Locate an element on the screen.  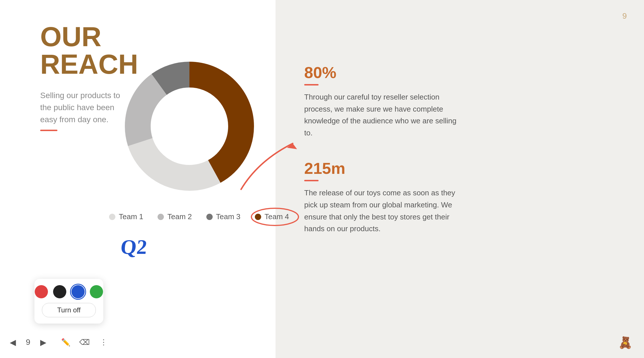
bottom-toolbar: ◀ 9 ▶ ✏️ ⌫ ⋮ is located at coordinates (322, 342).